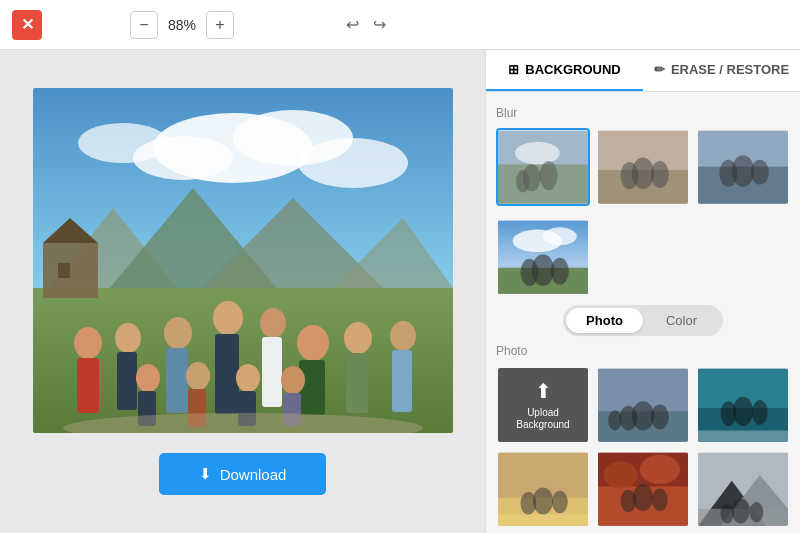  I want to click on redo-button: ↪, so click(380, 24).